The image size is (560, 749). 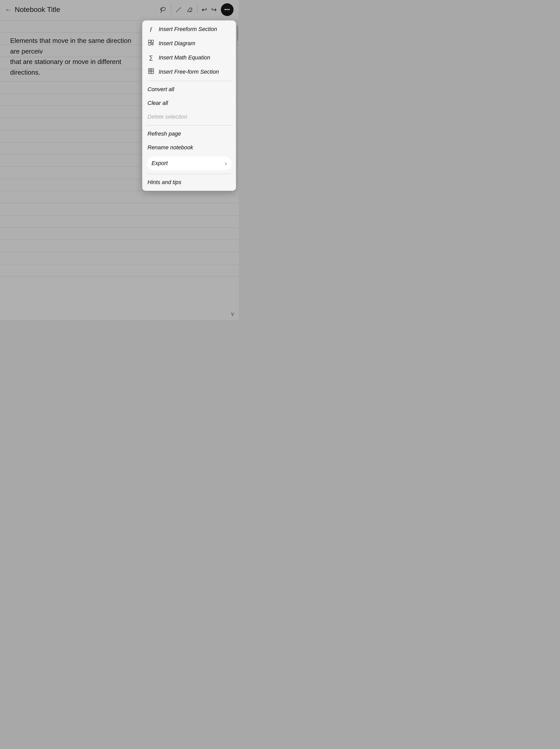 What do you see at coordinates (188, 29) in the screenshot?
I see `insert-freeform-section-label: Insert Freeform Section` at bounding box center [188, 29].